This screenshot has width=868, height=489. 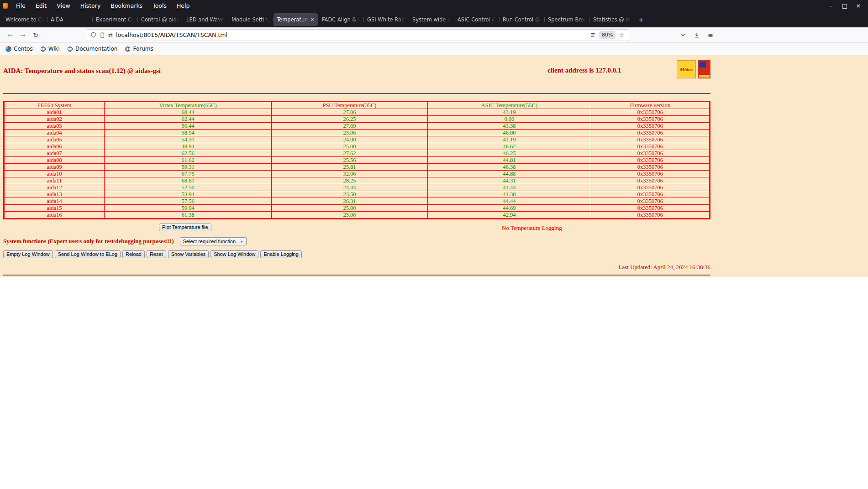 What do you see at coordinates (205, 20) in the screenshot?
I see `tab-label: LED and Wavefor` at bounding box center [205, 20].